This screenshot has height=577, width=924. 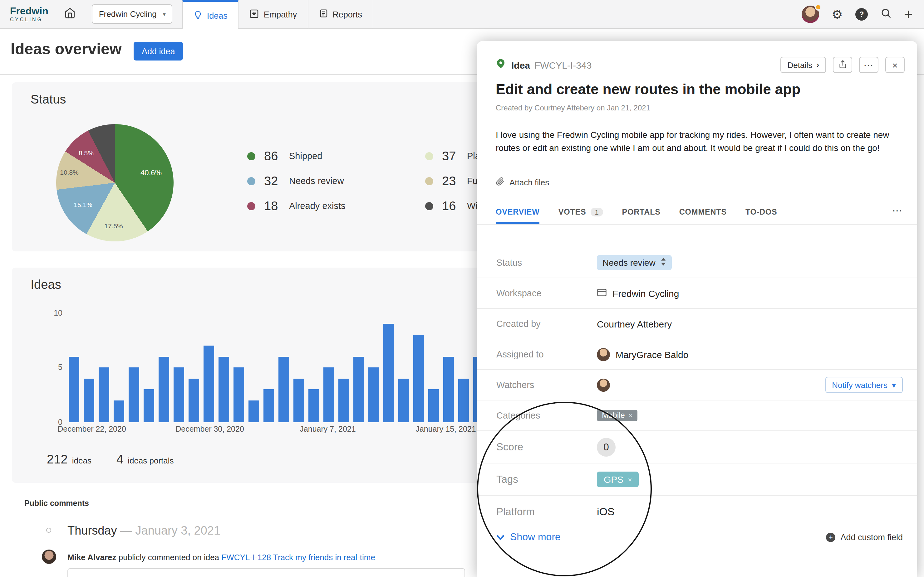 What do you see at coordinates (618, 479) in the screenshot?
I see `tag-pill: GPS ×` at bounding box center [618, 479].